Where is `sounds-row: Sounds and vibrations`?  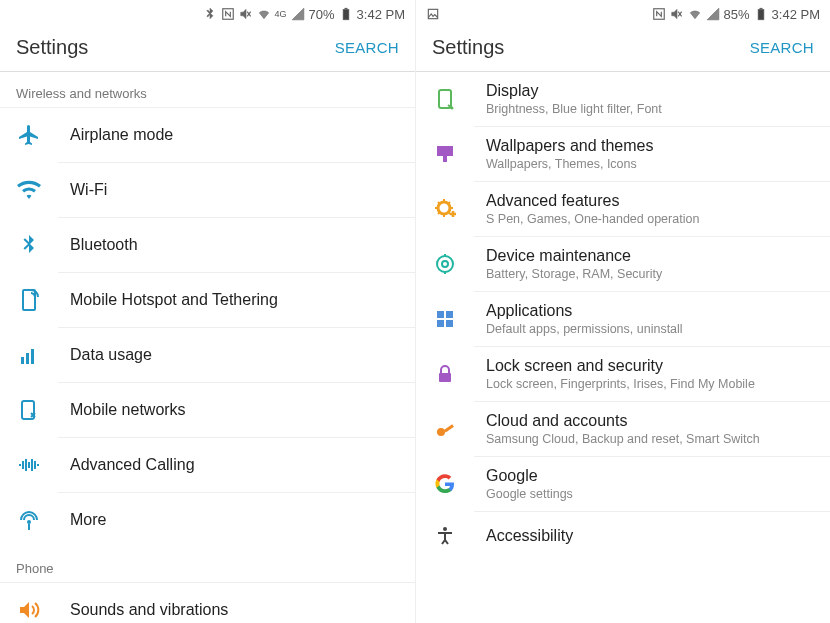 sounds-row: Sounds and vibrations is located at coordinates (236, 603).